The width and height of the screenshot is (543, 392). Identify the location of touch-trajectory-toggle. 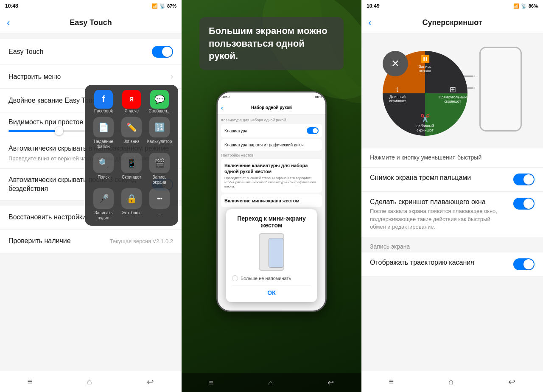
(524, 264).